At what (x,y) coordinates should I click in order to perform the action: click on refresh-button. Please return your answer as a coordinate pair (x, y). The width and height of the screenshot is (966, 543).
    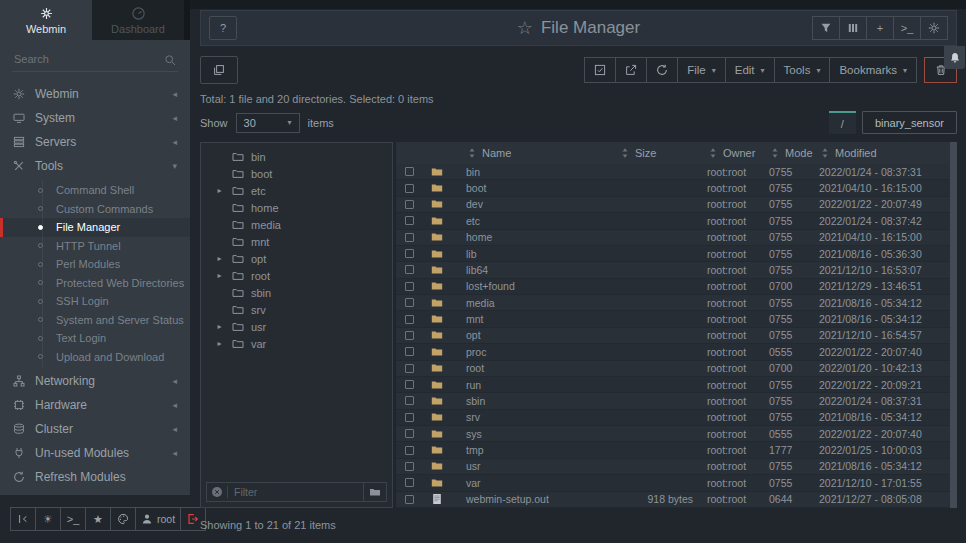
    Looking at the image, I should click on (662, 70).